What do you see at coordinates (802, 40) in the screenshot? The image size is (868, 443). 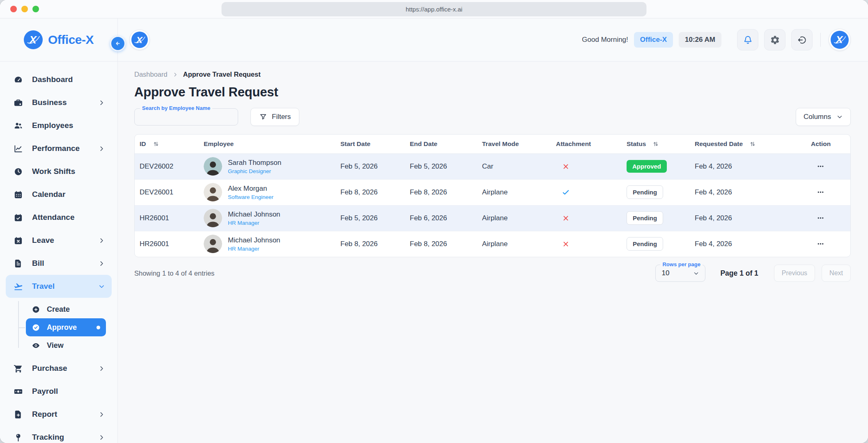 I see `logout-button` at bounding box center [802, 40].